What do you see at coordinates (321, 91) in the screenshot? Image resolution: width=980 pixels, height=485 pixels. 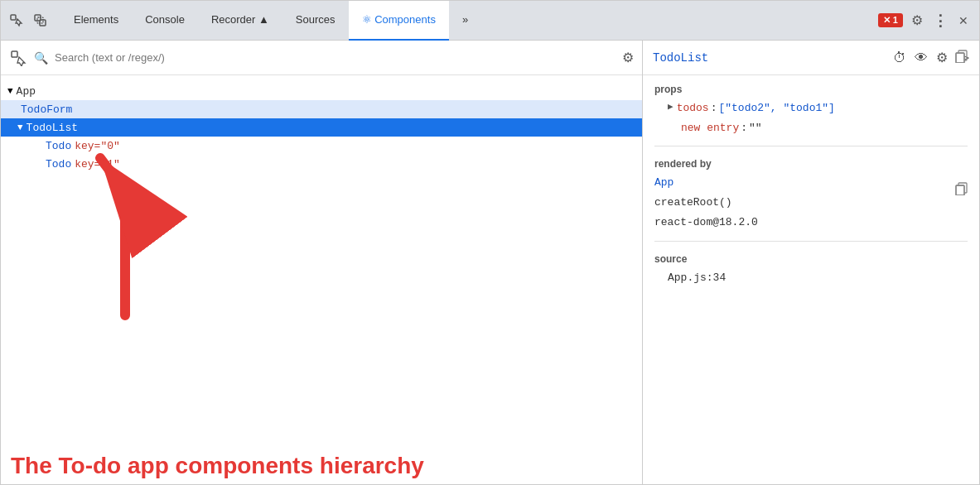 I see `tree-item-app: ▼ App` at bounding box center [321, 91].